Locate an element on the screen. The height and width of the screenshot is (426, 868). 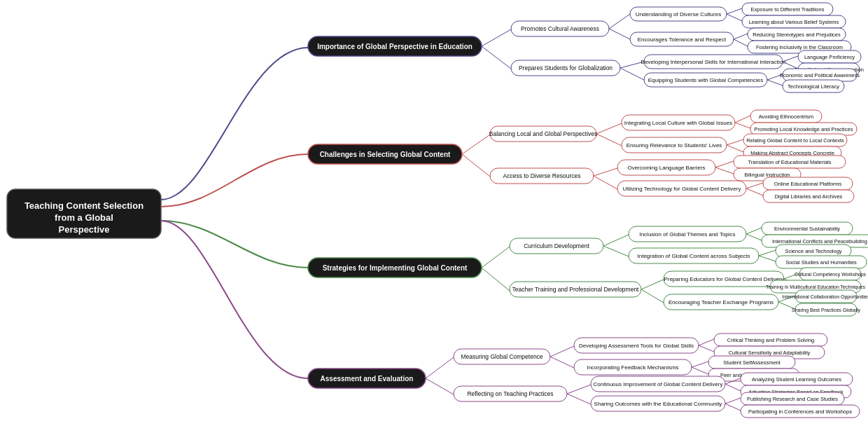
science-tech-label: Science and Technology is located at coordinates (813, 251).